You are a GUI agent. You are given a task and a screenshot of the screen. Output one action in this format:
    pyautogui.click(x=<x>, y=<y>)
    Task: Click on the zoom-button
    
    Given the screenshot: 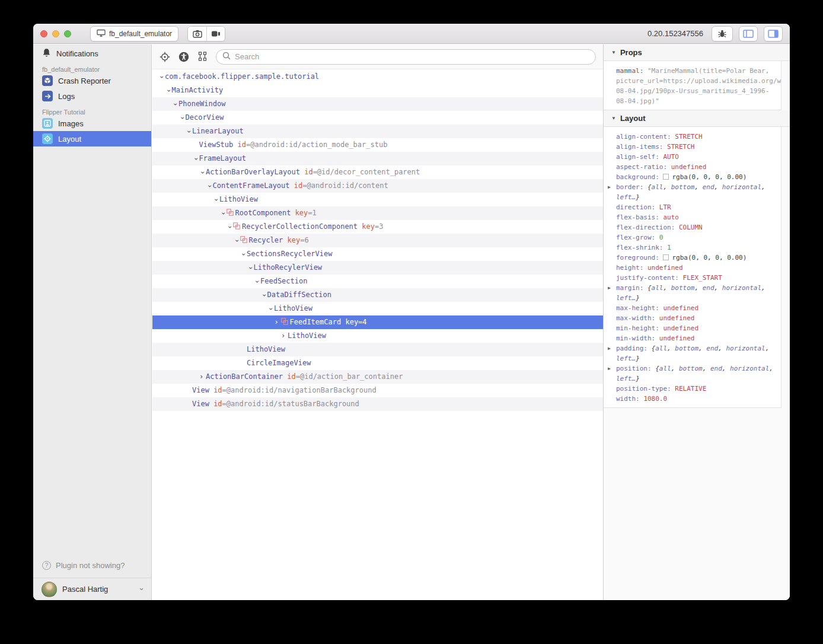 What is the action you would take?
    pyautogui.click(x=68, y=34)
    